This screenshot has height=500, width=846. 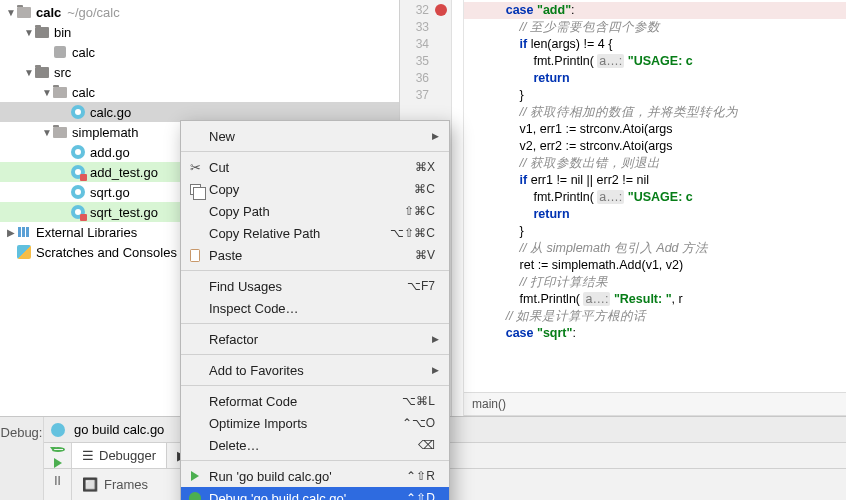 What do you see at coordinates (11, 232) in the screenshot?
I see `chevron-right-icon: ▶` at bounding box center [11, 232].